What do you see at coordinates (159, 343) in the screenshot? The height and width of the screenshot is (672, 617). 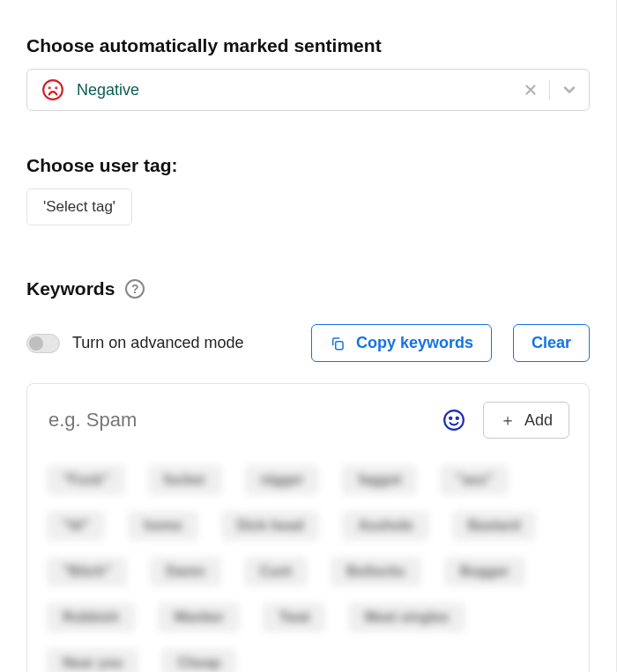 I see `advanced-mode-toggle-wrap: Turn on advanced mode` at bounding box center [159, 343].